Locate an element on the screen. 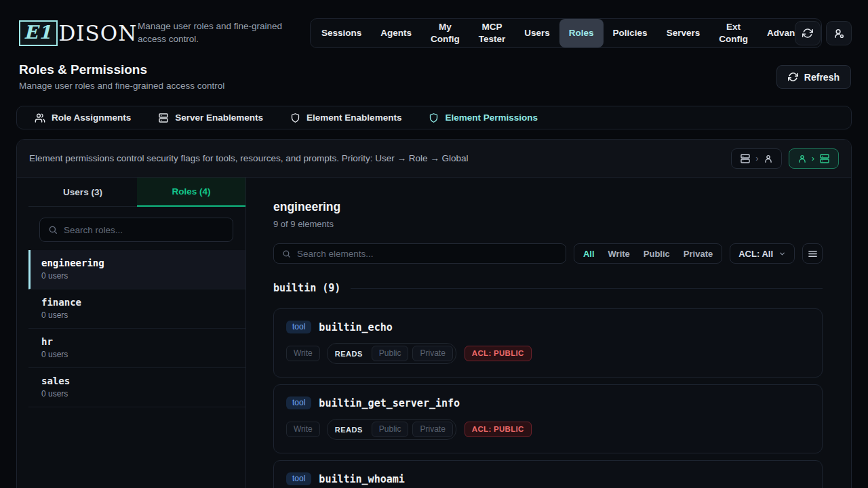 This screenshot has height=488, width=868. role-name: hr is located at coordinates (138, 342).